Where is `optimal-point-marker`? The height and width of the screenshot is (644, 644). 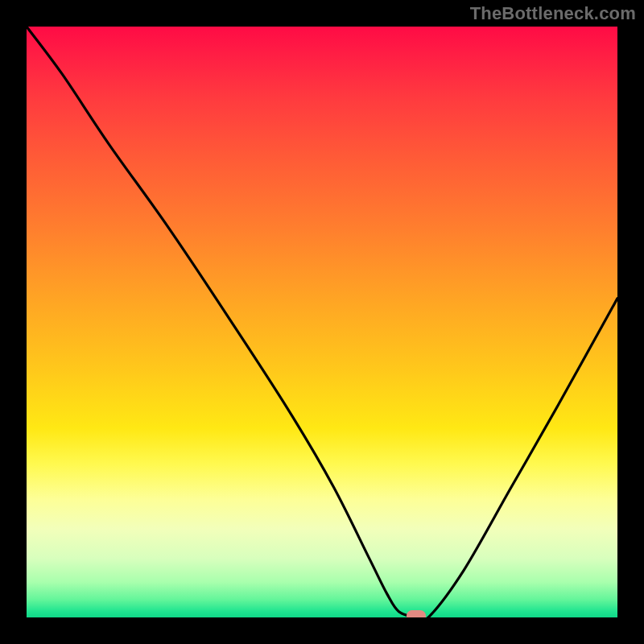 optimal-point-marker is located at coordinates (416, 613).